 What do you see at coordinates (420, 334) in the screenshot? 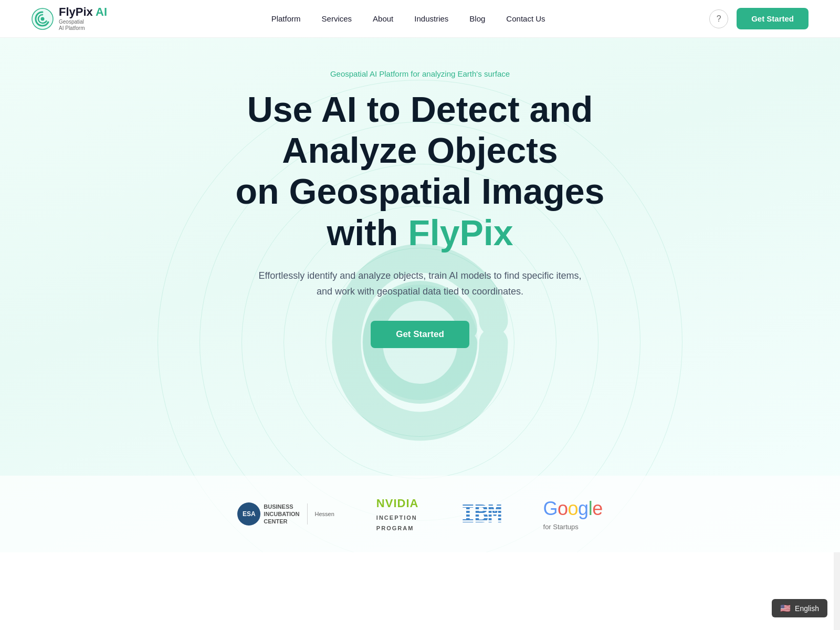
I see `hero-cta-button: Get Started` at bounding box center [420, 334].